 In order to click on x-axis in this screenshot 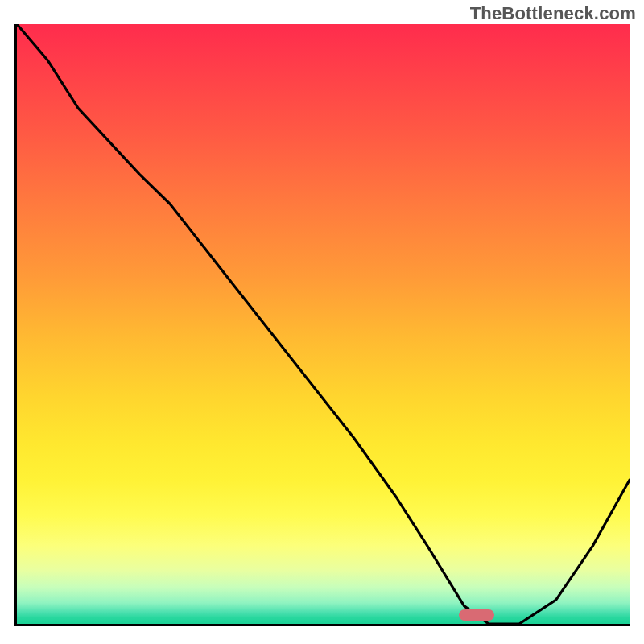, I will do `click(322, 625)`.